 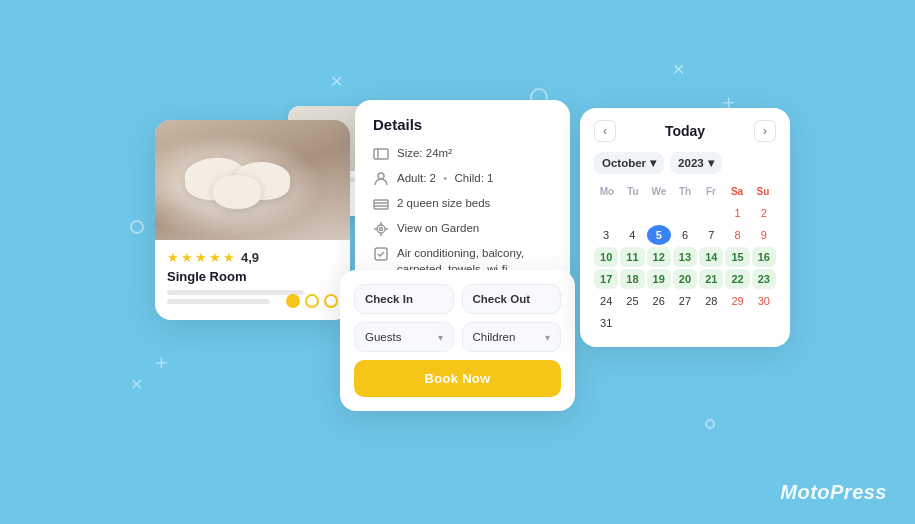 I want to click on calendar-header: ‹ Today ›, so click(x=685, y=131).